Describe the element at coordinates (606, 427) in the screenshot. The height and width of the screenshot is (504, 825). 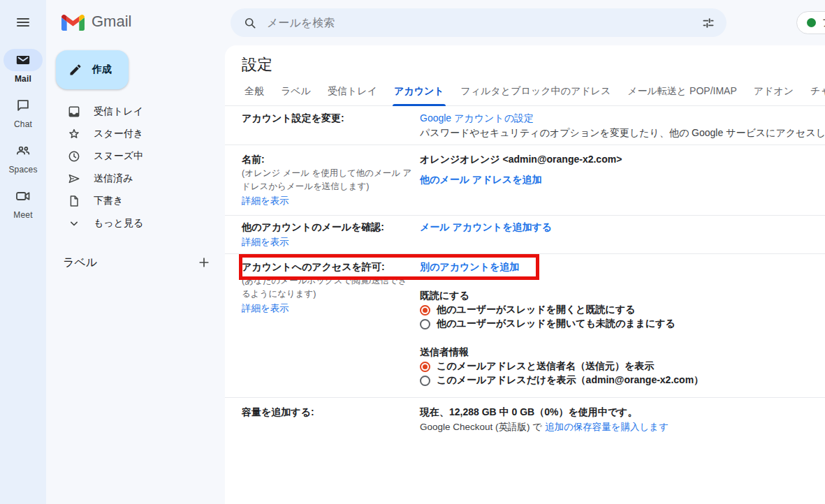
I see `purchase-storage-link: 追加の保存容量を購入します` at that location.